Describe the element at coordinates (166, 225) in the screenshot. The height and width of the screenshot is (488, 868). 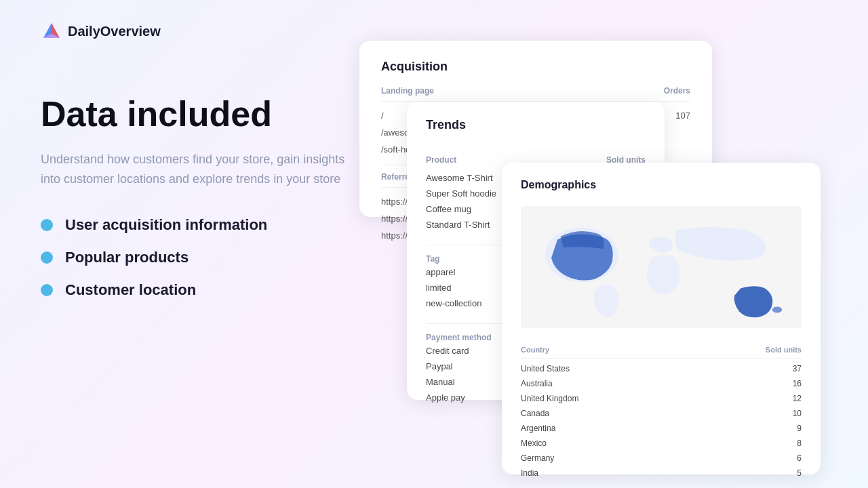
I see `feature-label-1: User acquisition information` at that location.